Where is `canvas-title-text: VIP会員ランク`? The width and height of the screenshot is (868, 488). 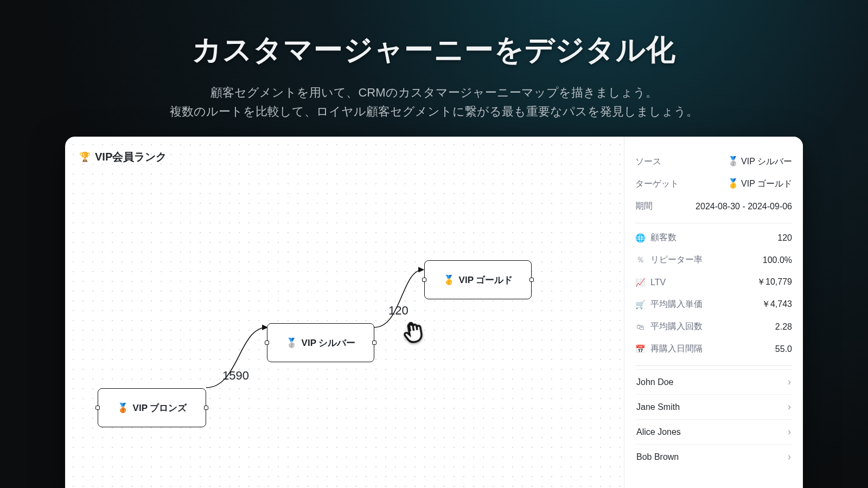 canvas-title-text: VIP会員ランク is located at coordinates (131, 157).